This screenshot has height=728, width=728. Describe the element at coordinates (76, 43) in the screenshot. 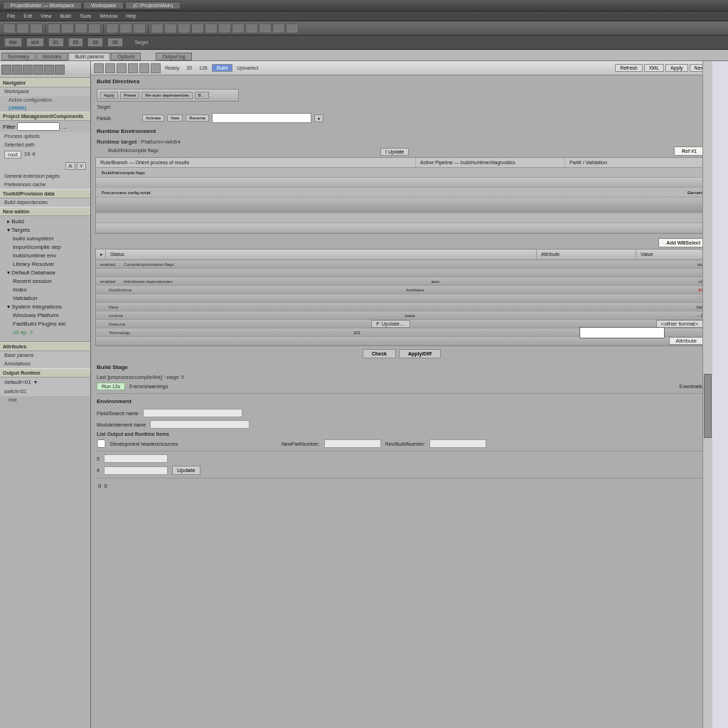

I see `config-num: 05` at that location.